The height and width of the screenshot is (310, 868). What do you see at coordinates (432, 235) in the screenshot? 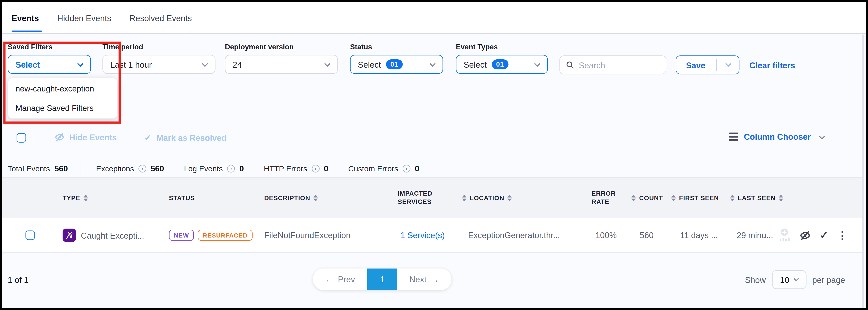
I see `table-row: Caught Excepti... NEW RESURFACED FileNot…` at bounding box center [432, 235].